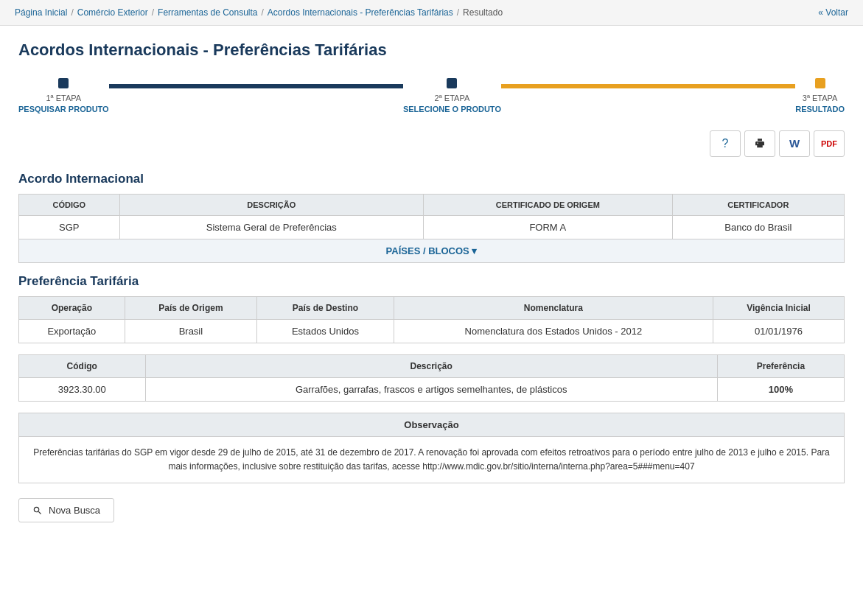  I want to click on step-2-num: 2ª ETAPA, so click(453, 99).